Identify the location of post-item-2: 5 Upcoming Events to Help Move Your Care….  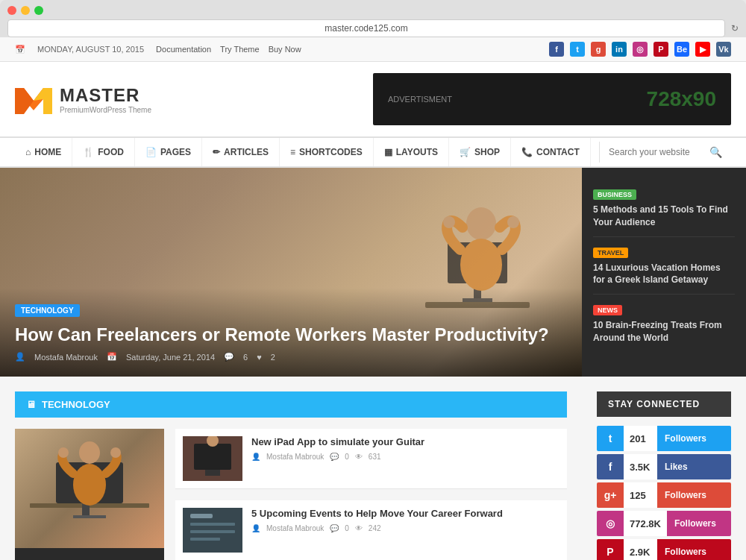
(372, 530).